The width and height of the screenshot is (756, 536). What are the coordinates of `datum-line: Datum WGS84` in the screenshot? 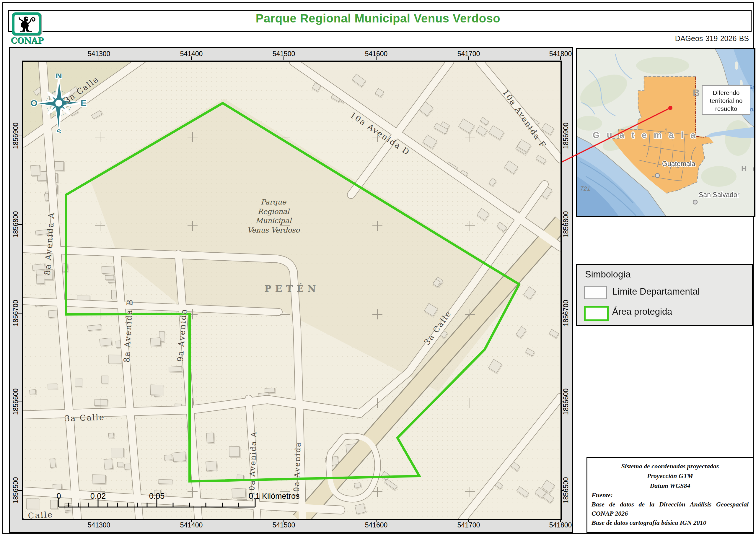 It's located at (670, 486).